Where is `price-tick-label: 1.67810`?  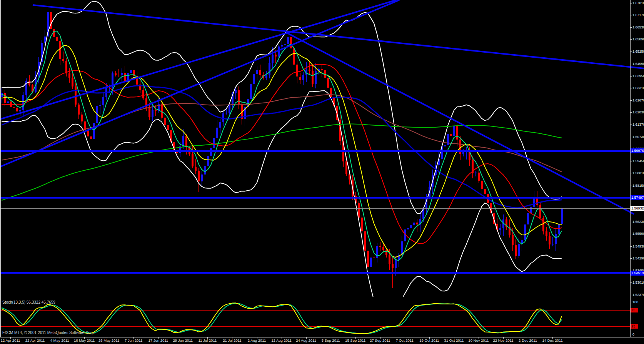
price-tick-label: 1.67810 is located at coordinates (638, 3).